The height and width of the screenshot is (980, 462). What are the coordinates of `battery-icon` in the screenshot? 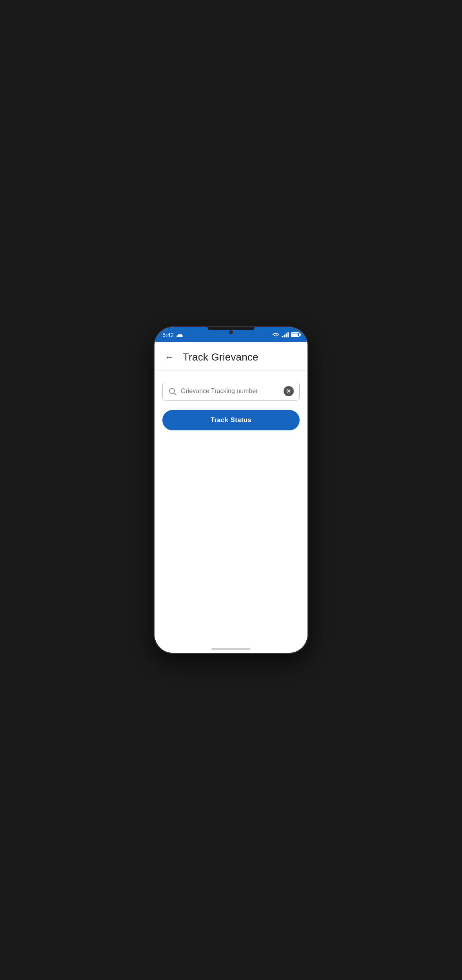 It's located at (295, 335).